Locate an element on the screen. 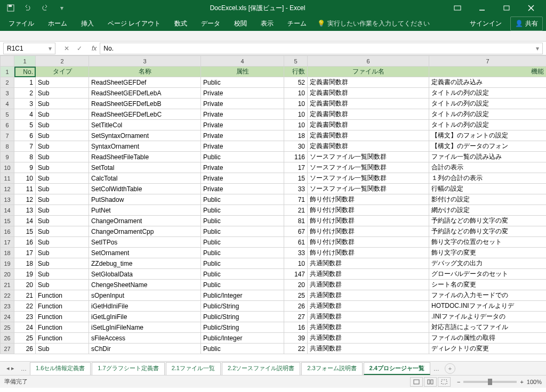 This screenshot has width=546, height=392. cell: 予約語などの飾り文字の変 is located at coordinates (488, 232).